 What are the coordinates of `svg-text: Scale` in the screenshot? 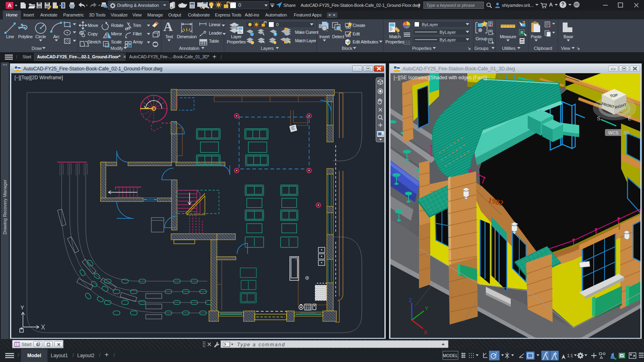 It's located at (116, 42).